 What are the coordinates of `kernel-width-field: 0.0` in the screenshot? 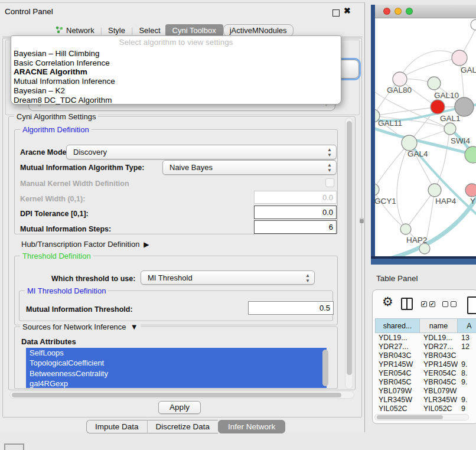 It's located at (295, 197).